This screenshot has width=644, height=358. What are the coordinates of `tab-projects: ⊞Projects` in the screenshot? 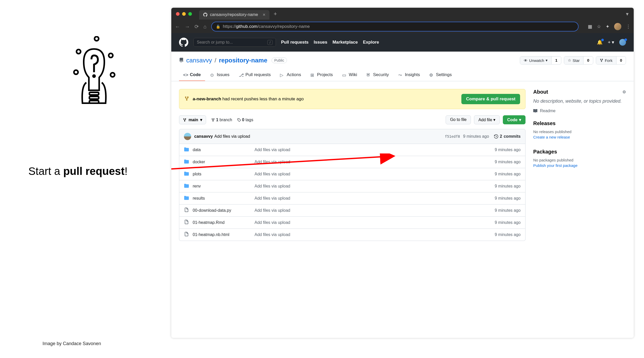 It's located at (321, 75).